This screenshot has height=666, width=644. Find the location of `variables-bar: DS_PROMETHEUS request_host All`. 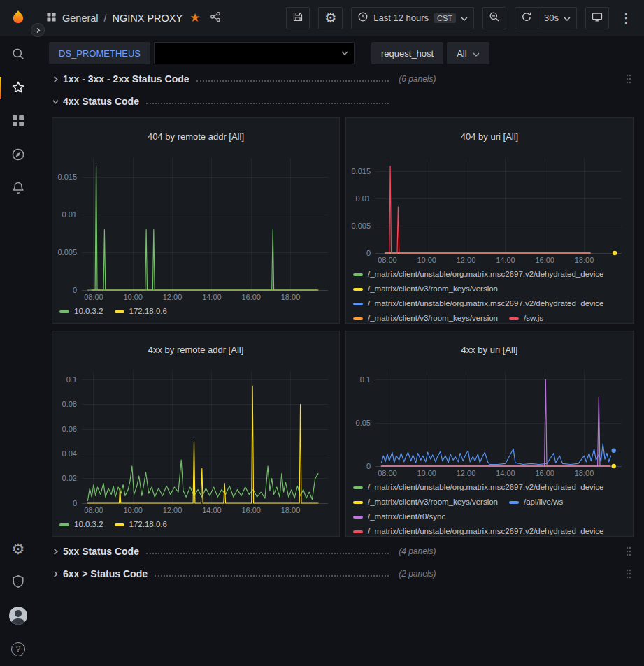

variables-bar: DS_PROMETHEUS request_host All is located at coordinates (341, 53).